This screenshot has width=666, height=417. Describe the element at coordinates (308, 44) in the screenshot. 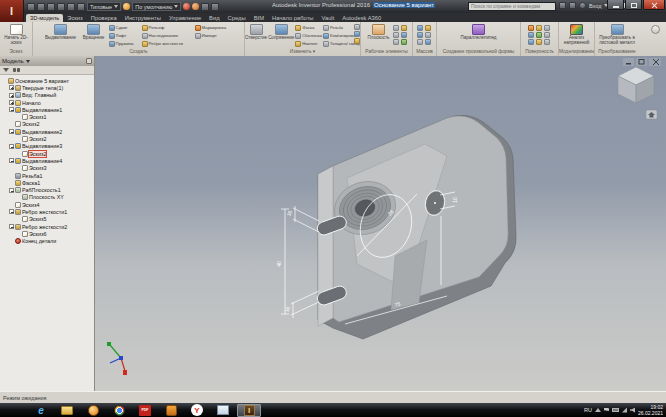

I see `draft-button: Наклон` at that location.